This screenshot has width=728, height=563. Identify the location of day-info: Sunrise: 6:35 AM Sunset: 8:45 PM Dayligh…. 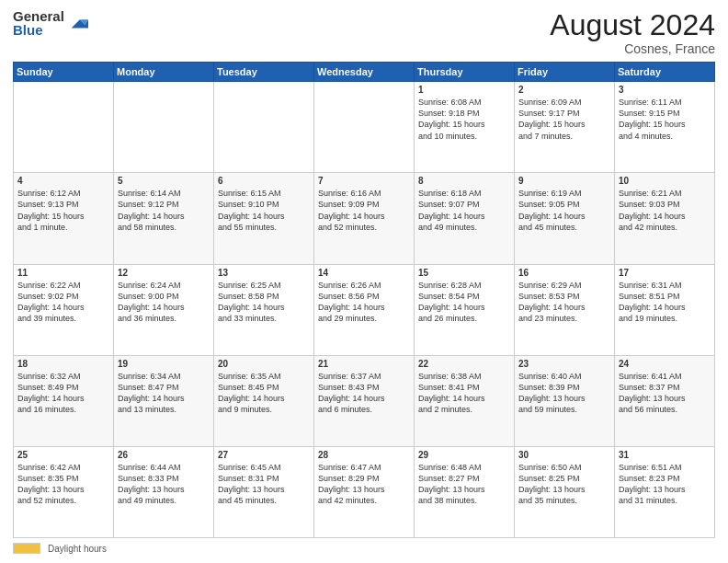
(264, 394).